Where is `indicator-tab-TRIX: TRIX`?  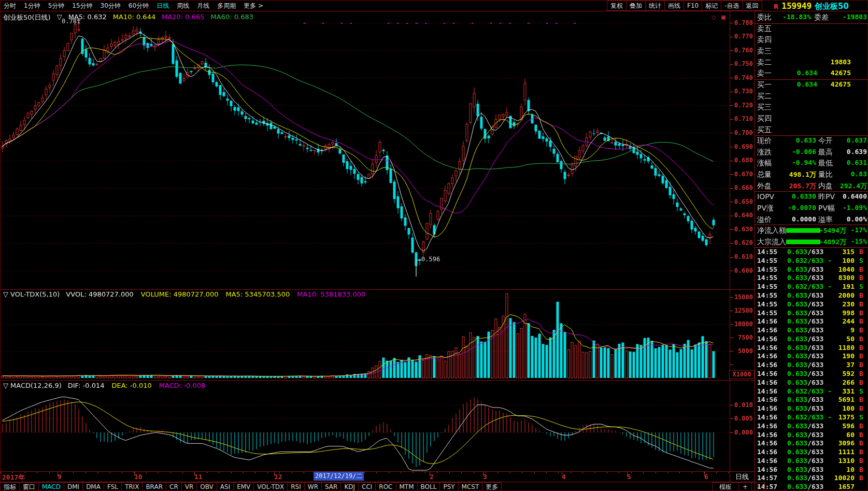 indicator-tab-TRIX: TRIX is located at coordinates (132, 486).